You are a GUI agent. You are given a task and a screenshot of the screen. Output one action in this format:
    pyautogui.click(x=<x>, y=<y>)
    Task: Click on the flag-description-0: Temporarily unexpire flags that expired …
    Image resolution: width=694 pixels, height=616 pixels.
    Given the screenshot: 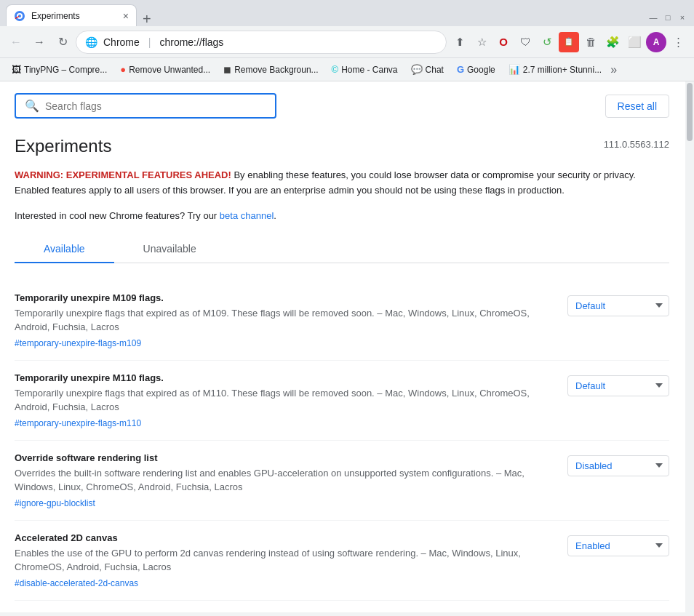 What is the action you would take?
    pyautogui.click(x=284, y=320)
    